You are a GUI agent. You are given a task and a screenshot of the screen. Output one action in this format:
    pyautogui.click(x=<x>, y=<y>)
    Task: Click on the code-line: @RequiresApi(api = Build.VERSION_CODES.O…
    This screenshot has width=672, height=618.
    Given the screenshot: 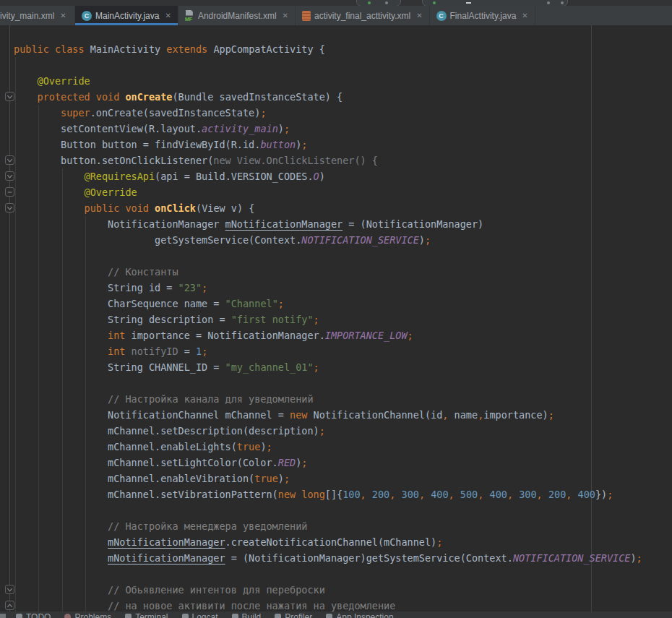 What is the action you would take?
    pyautogui.click(x=328, y=176)
    